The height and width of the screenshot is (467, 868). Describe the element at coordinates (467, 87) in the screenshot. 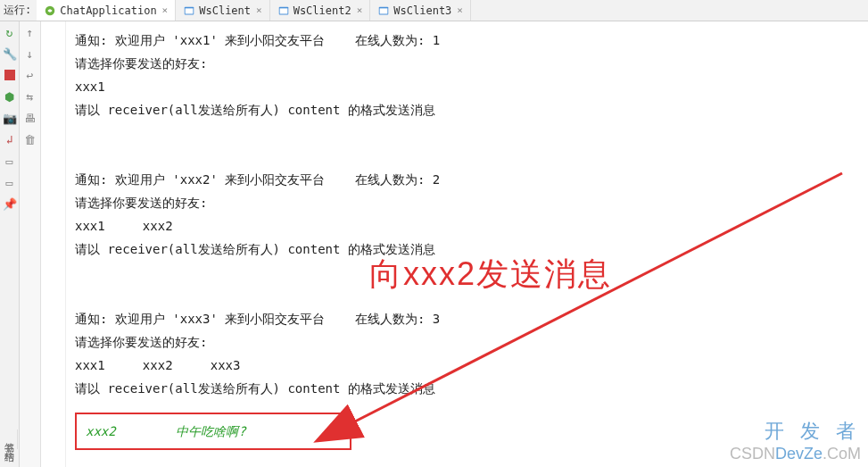

I see `console-line: xxx1` at that location.